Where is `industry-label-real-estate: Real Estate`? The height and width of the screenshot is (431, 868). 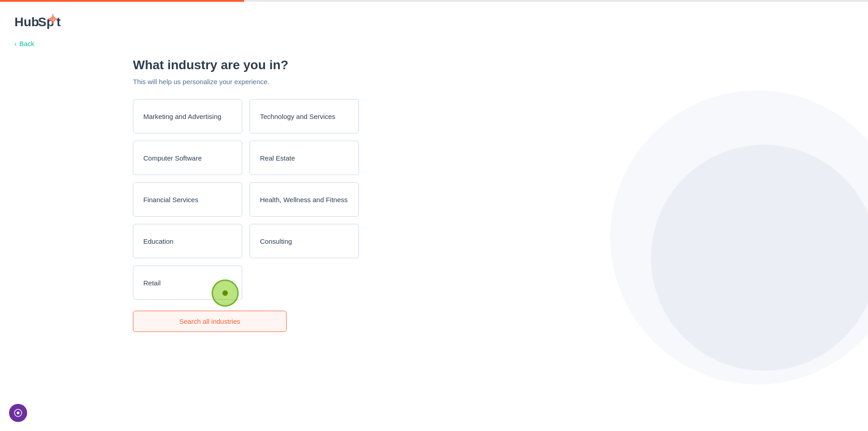
industry-label-real-estate: Real Estate is located at coordinates (278, 158).